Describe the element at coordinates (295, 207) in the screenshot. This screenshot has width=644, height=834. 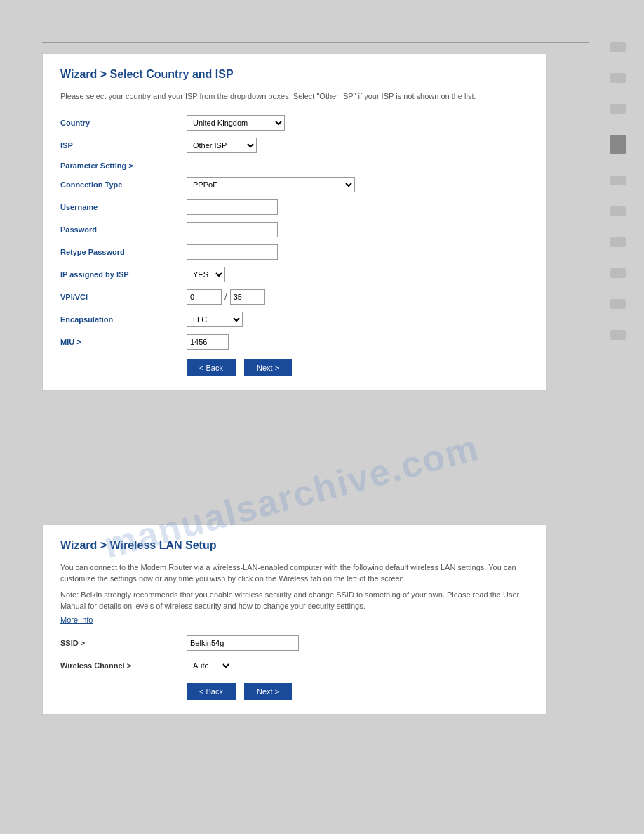
I see `username-row: Username` at that location.